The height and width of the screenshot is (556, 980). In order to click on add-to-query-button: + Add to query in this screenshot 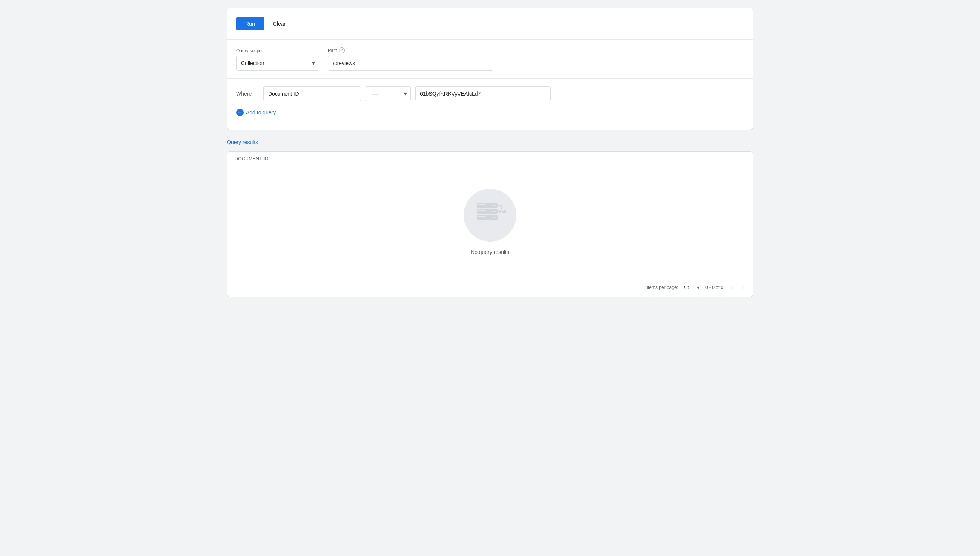, I will do `click(256, 112)`.